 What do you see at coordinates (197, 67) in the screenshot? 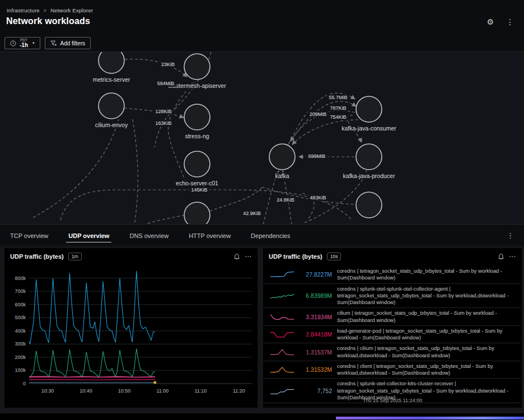
I see `graph-node-clustermesh-apiserver` at bounding box center [197, 67].